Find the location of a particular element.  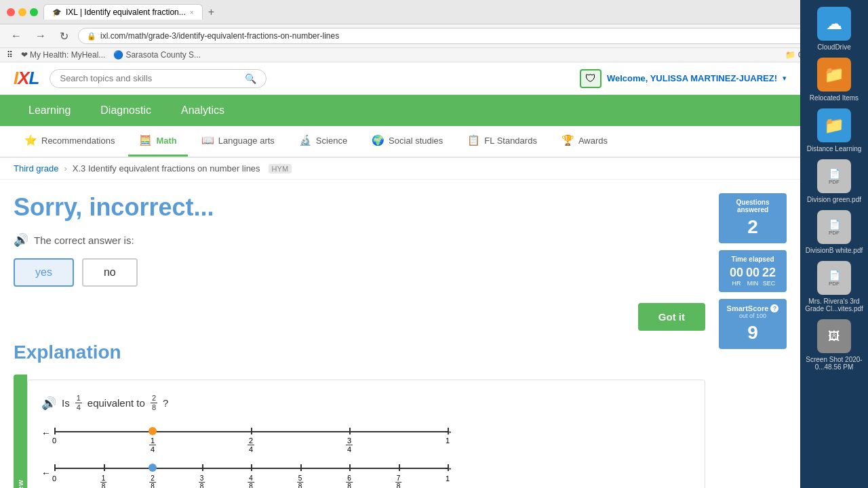

tab-language-arts: 📖 Language arts is located at coordinates (238, 141).